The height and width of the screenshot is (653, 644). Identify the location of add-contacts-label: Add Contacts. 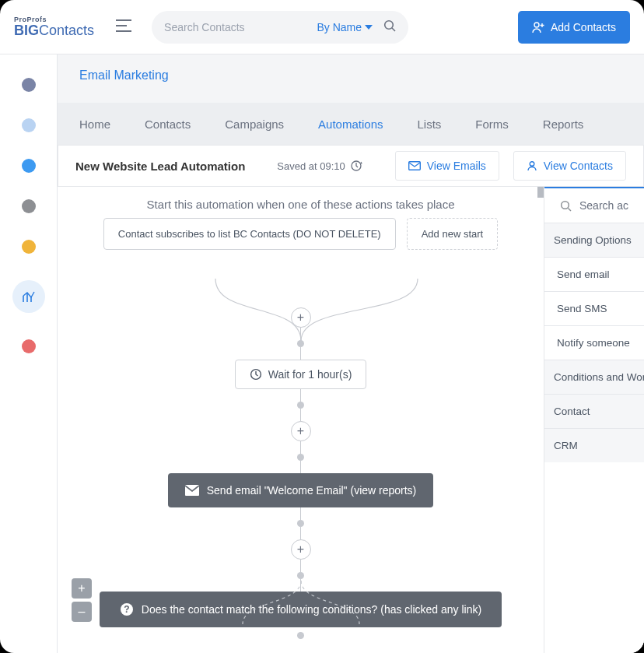
(583, 27).